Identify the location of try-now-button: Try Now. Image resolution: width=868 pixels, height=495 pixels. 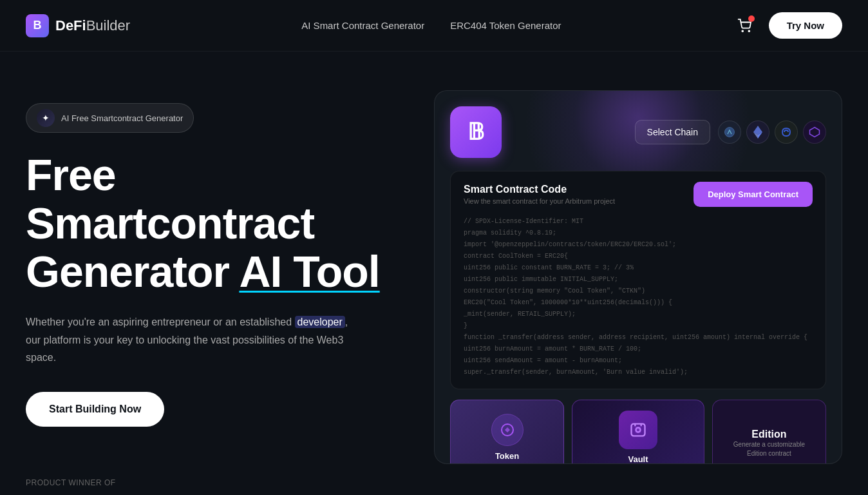
(806, 26).